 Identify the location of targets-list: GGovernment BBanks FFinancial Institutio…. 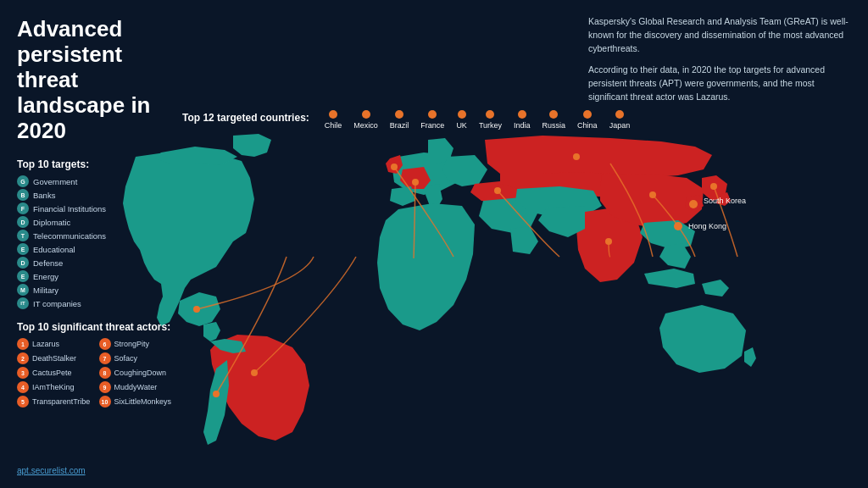
(95, 242).